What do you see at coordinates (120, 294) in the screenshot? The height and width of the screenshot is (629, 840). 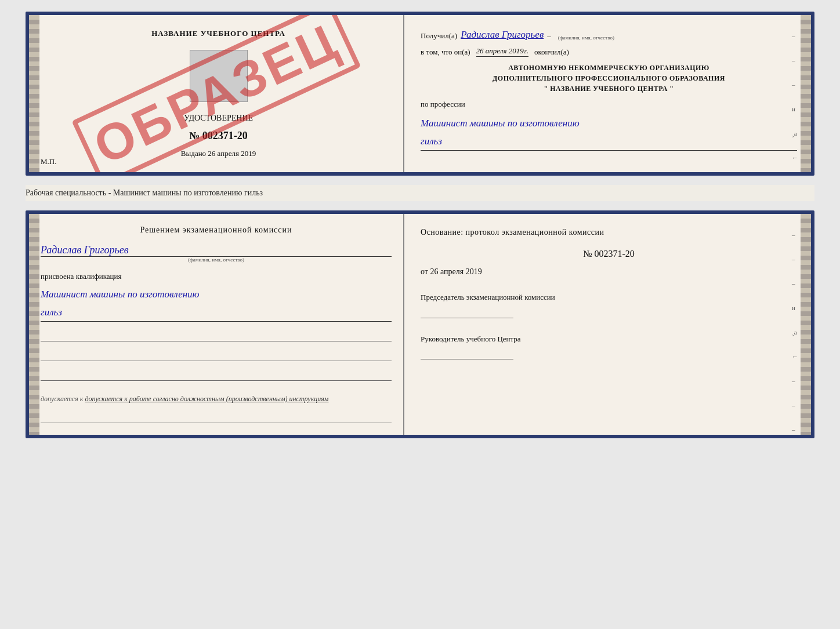 I see `qual-line1: Машинист машины по изготовлению` at bounding box center [120, 294].